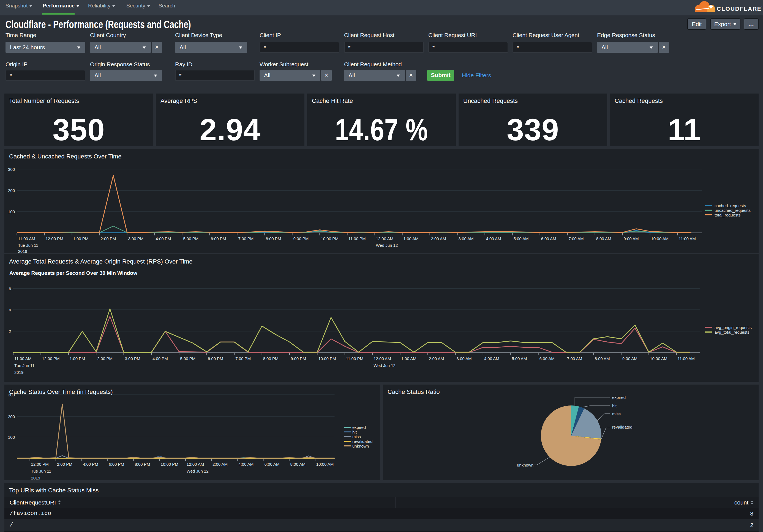  I want to click on svg-text: 4, so click(10, 310).